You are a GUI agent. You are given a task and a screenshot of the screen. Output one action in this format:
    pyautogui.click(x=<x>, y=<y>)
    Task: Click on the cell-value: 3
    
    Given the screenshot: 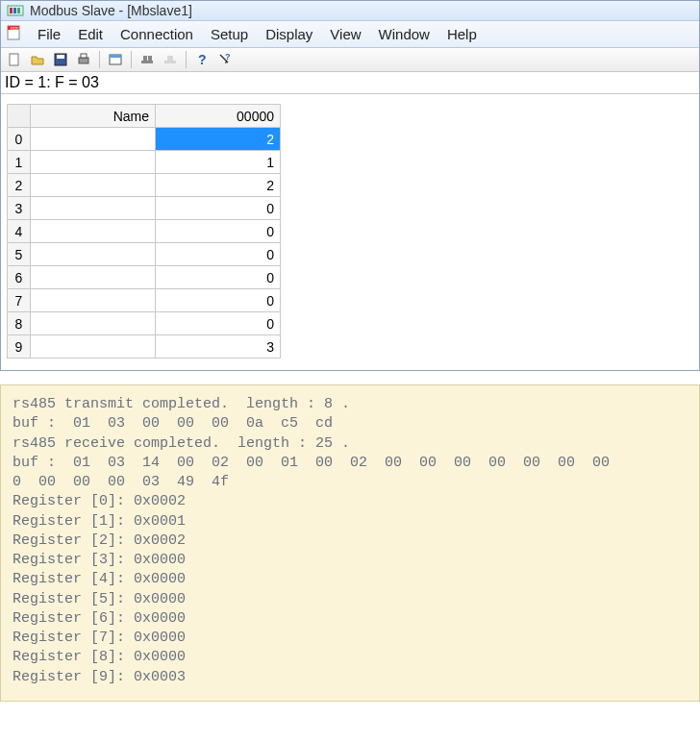 What is the action you would take?
    pyautogui.click(x=218, y=347)
    